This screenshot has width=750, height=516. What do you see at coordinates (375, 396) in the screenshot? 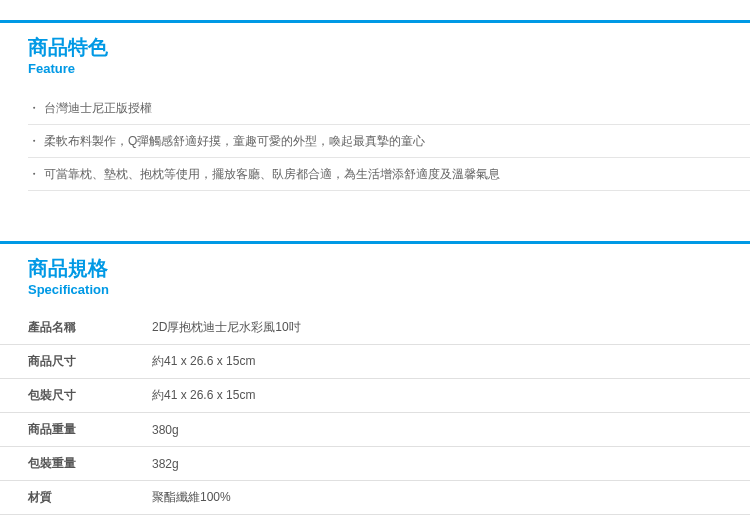
I see `table-row: 包裝尺寸約41 x 26.6 x 15cm` at bounding box center [375, 396].